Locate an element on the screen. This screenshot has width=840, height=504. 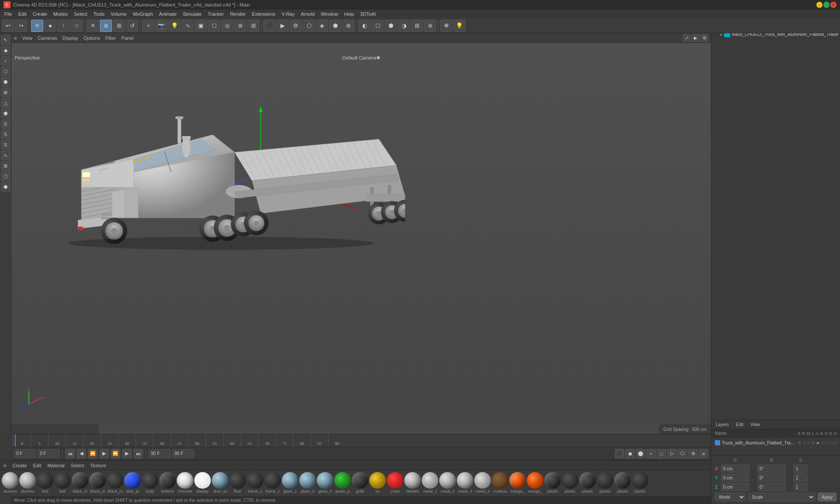
prev-keyframe-btn: ⏪ is located at coordinates (93, 454).